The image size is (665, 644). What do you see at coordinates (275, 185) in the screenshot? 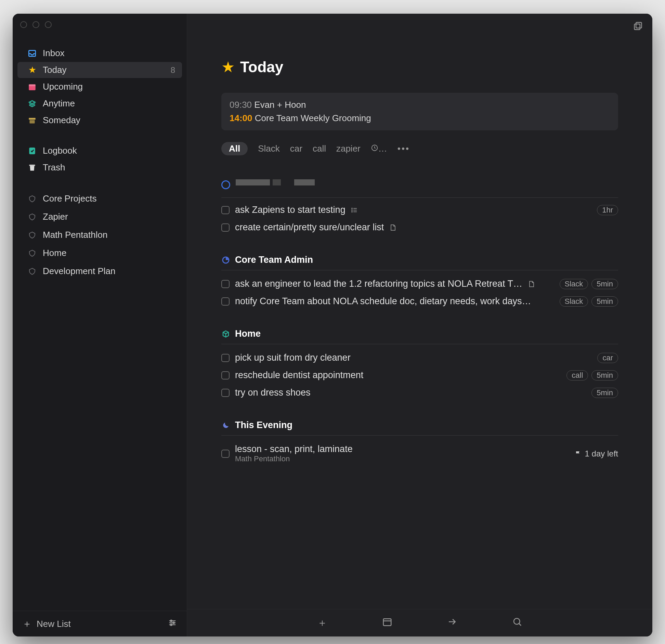
I see `obscured-text` at bounding box center [275, 185].